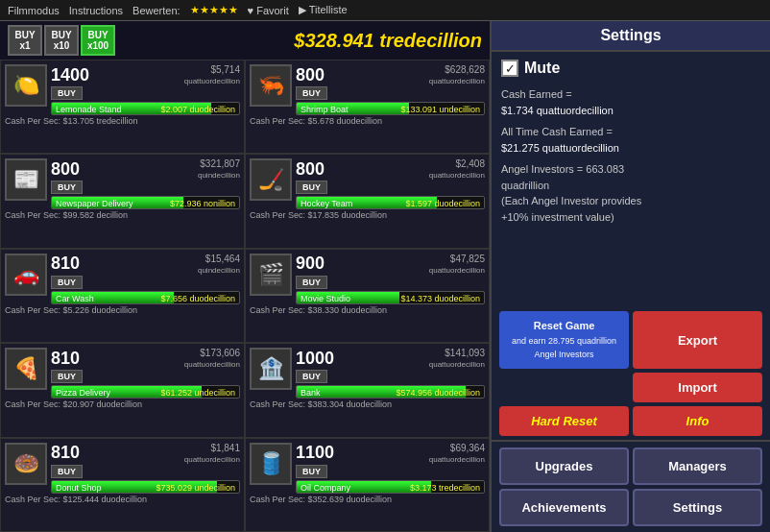 Image resolution: width=770 pixels, height=532 pixels. What do you see at coordinates (123, 469) in the screenshot?
I see `biz-top-8: 🍩 810 $1,841quattuordecillion BUY Donut …` at bounding box center [123, 469].